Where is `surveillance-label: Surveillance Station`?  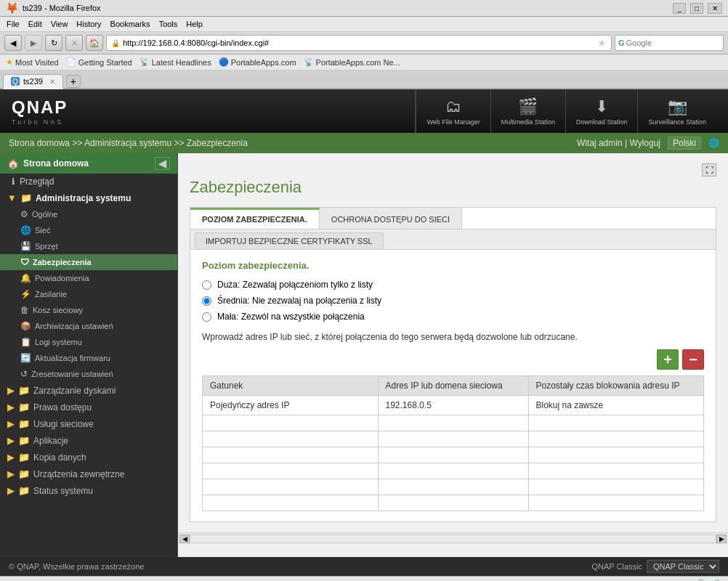 surveillance-label: Surveillance Station is located at coordinates (677, 122).